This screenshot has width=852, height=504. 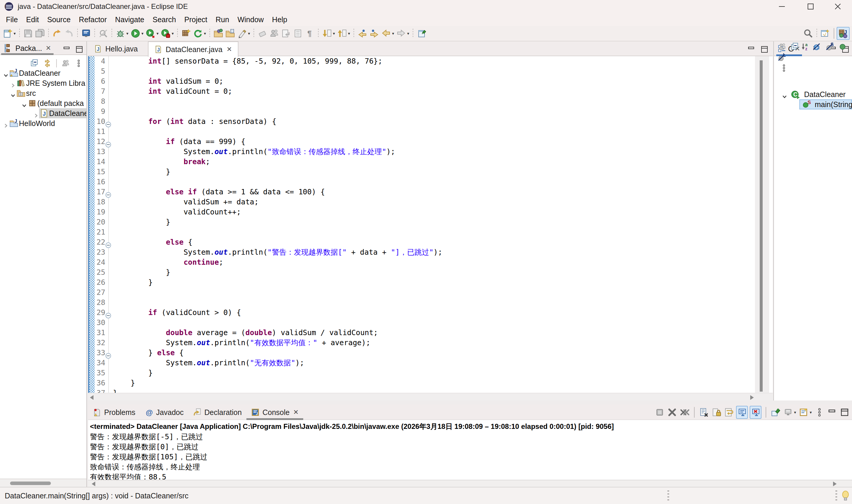 I want to click on minimize-editor-icon, so click(x=751, y=50).